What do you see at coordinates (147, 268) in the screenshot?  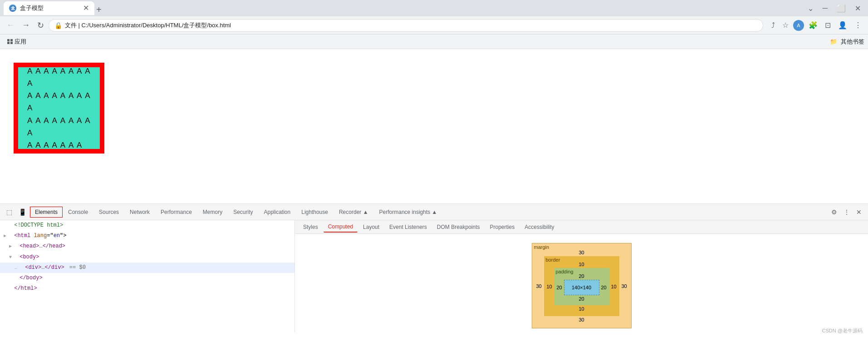 I see `dom-line-div: … <div>…</div> == $0` at bounding box center [147, 268].